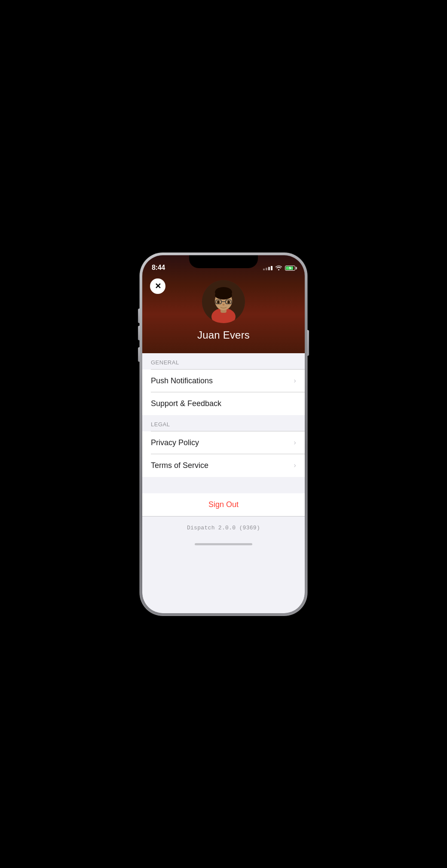 Image resolution: width=447 pixels, height=868 pixels. Describe the element at coordinates (224, 423) in the screenshot. I see `legal-section-header: LEGAL` at that location.